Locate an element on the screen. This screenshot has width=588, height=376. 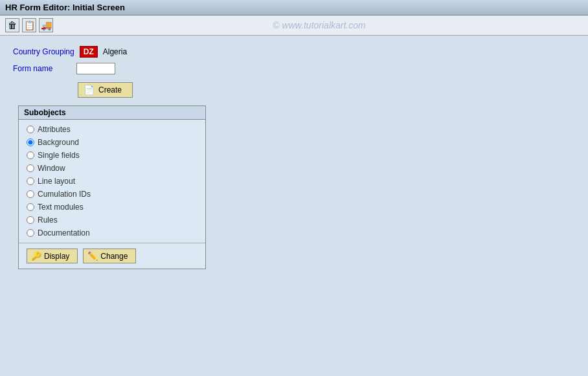
single-fields-label: Single fields is located at coordinates (58, 155).